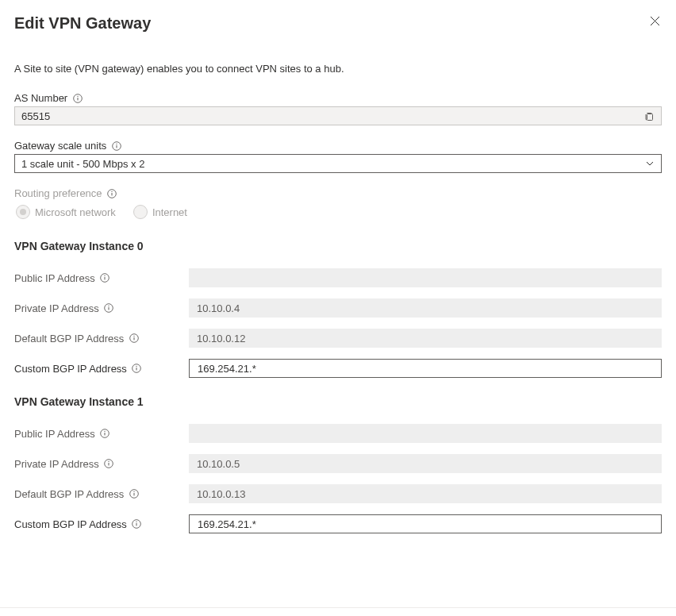  Describe the element at coordinates (425, 338) in the screenshot. I see `instance0-default-bgp-value: 10.10.0.12` at that location.